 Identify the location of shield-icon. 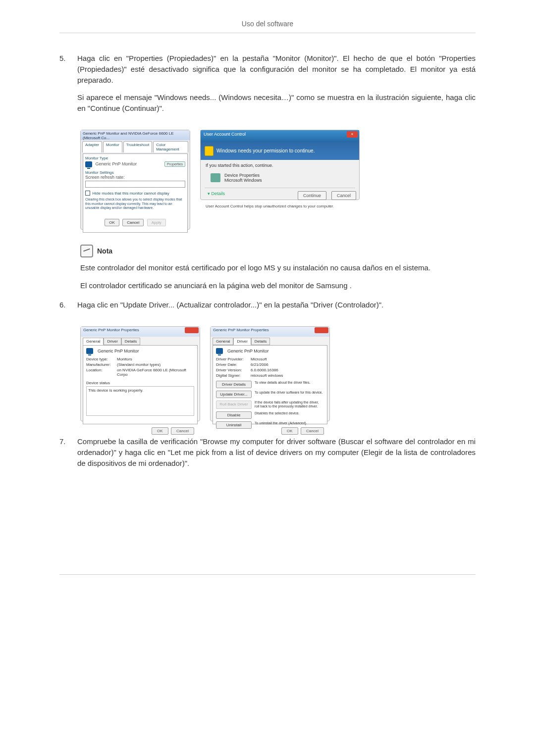
(209, 151).